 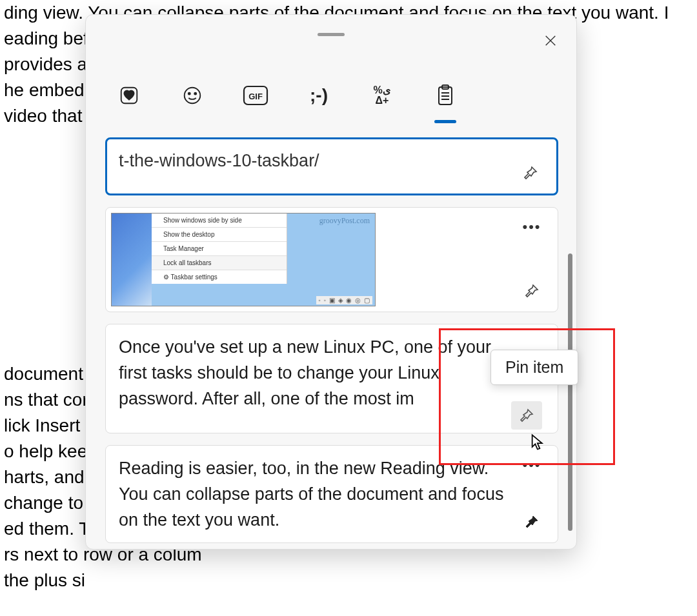 What do you see at coordinates (571, 392) in the screenshot?
I see `scrollbar` at bounding box center [571, 392].